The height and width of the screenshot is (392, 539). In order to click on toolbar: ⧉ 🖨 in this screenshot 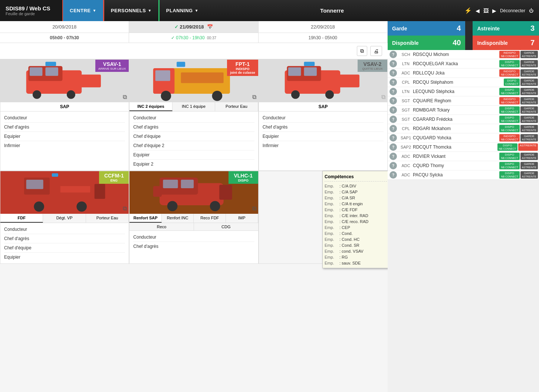, I will do `click(194, 51)`.